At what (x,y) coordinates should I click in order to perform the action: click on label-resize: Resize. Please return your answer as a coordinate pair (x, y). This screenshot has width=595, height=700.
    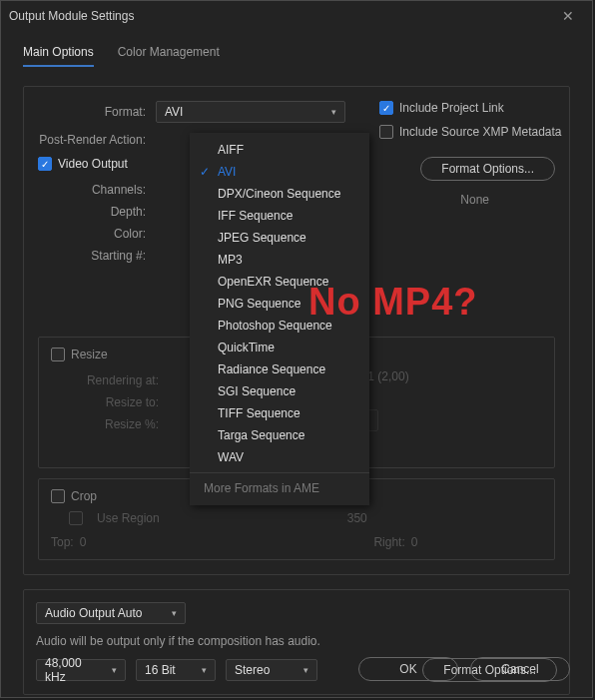
    Looking at the image, I should click on (90, 354).